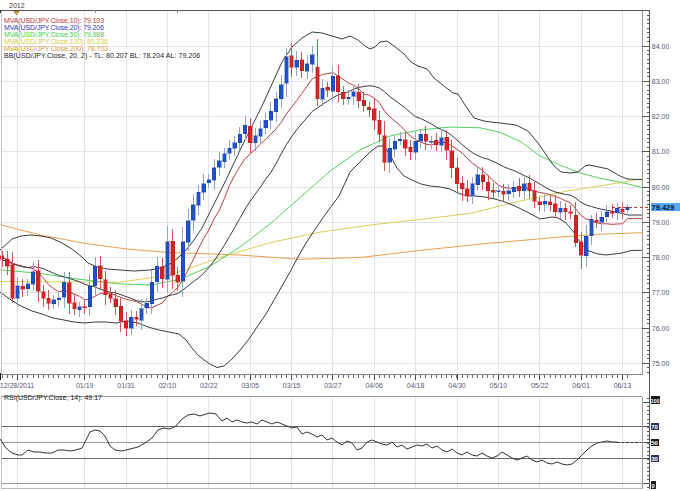 The width and height of the screenshot is (680, 491). What do you see at coordinates (661, 328) in the screenshot?
I see `svg-text: 76.00` at bounding box center [661, 328].